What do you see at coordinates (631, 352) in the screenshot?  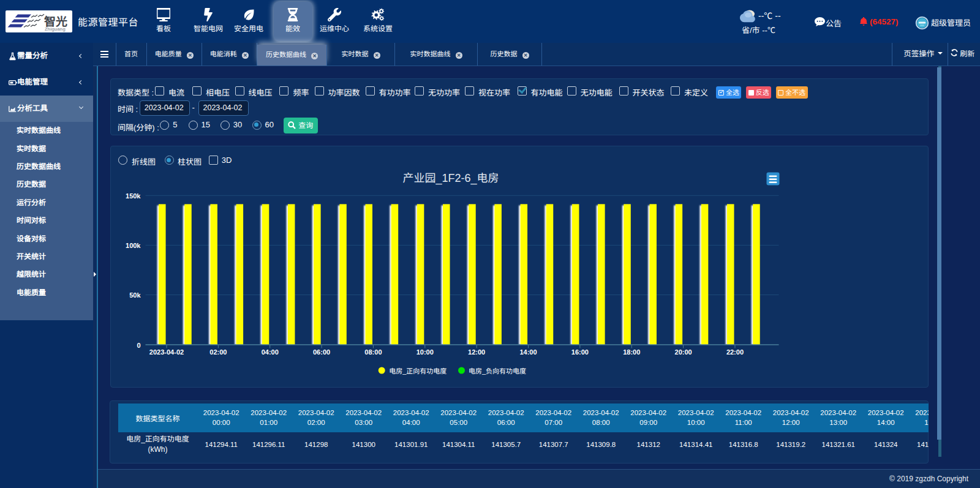 I see `svg-text: 18:00` at bounding box center [631, 352].